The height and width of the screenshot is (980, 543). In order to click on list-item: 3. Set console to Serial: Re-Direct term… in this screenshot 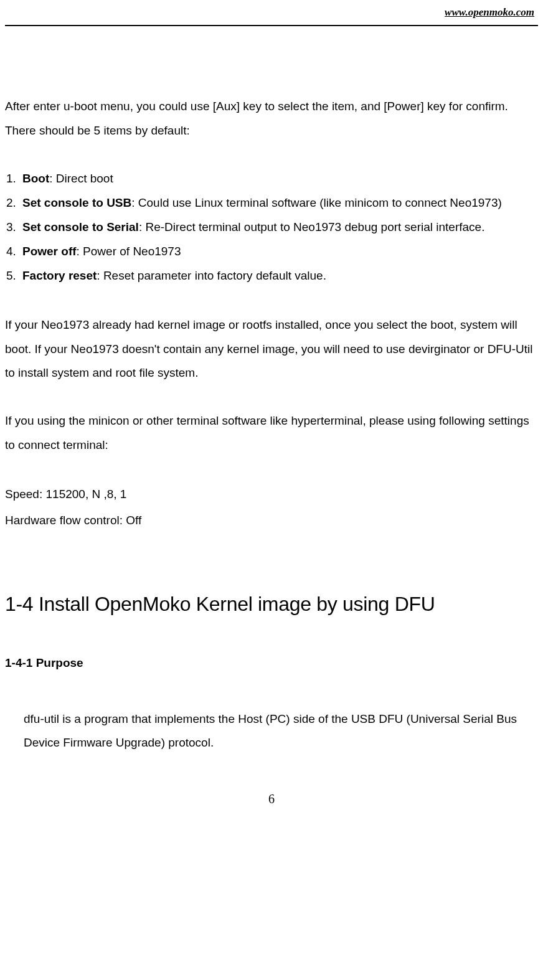, I will do `click(272, 228)`.